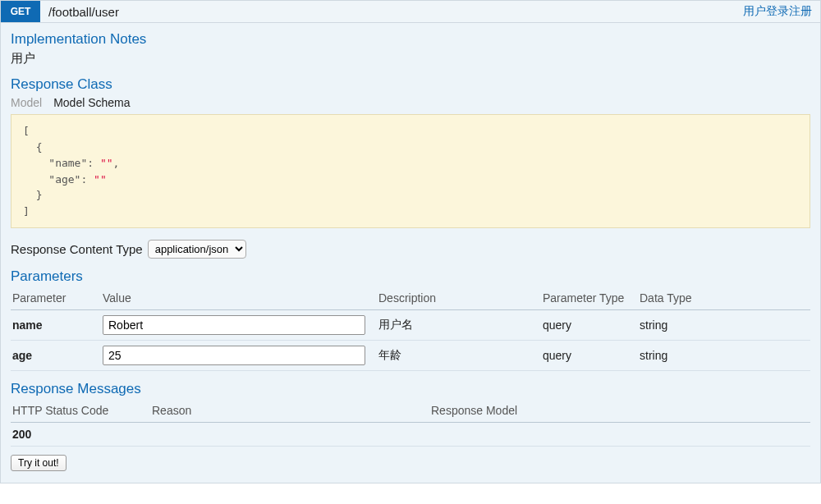 This screenshot has height=504, width=821. What do you see at coordinates (410, 11) in the screenshot?
I see `operation-header: GET /football/user 用户登录注册` at bounding box center [410, 11].